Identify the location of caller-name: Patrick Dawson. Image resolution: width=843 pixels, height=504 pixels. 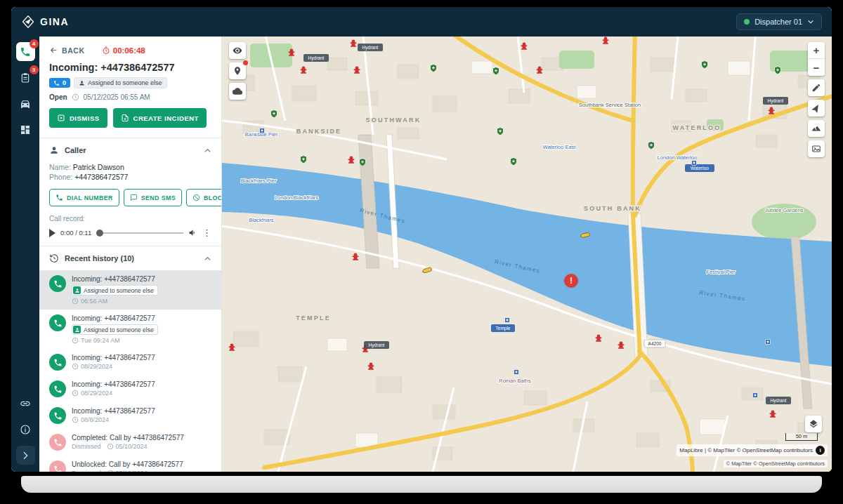
(98, 167).